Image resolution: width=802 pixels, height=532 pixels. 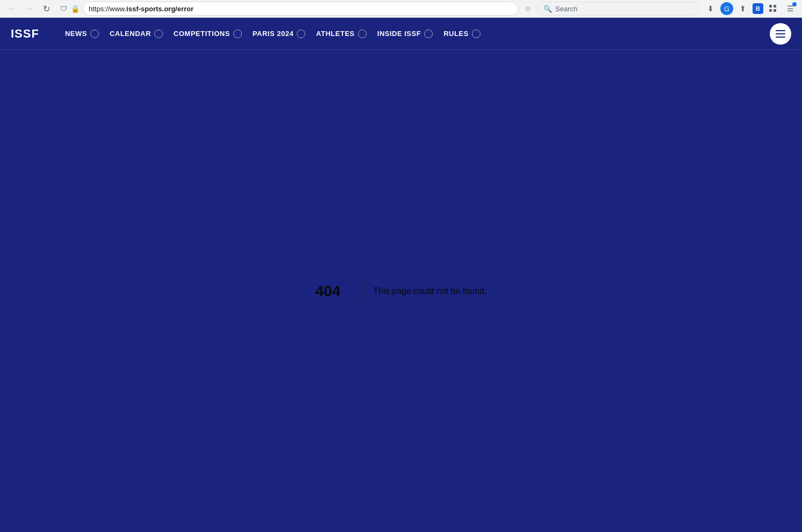 I want to click on nav-circle-news, so click(x=95, y=34).